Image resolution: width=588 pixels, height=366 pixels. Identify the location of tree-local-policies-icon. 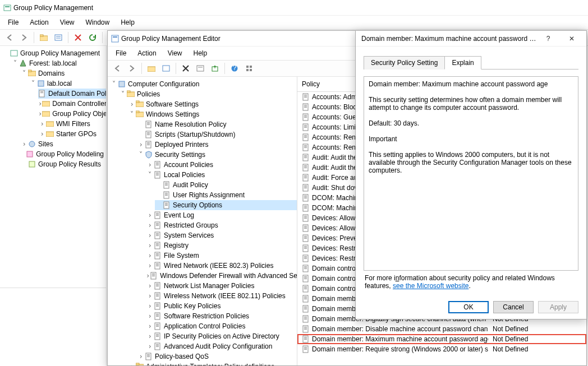
(158, 175).